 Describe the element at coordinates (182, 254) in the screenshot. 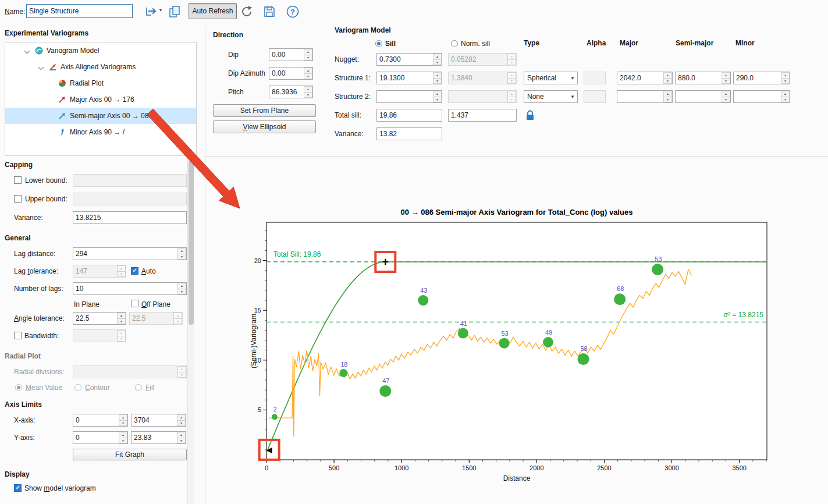

I see `lag-distance-spinner: ▲▼` at that location.